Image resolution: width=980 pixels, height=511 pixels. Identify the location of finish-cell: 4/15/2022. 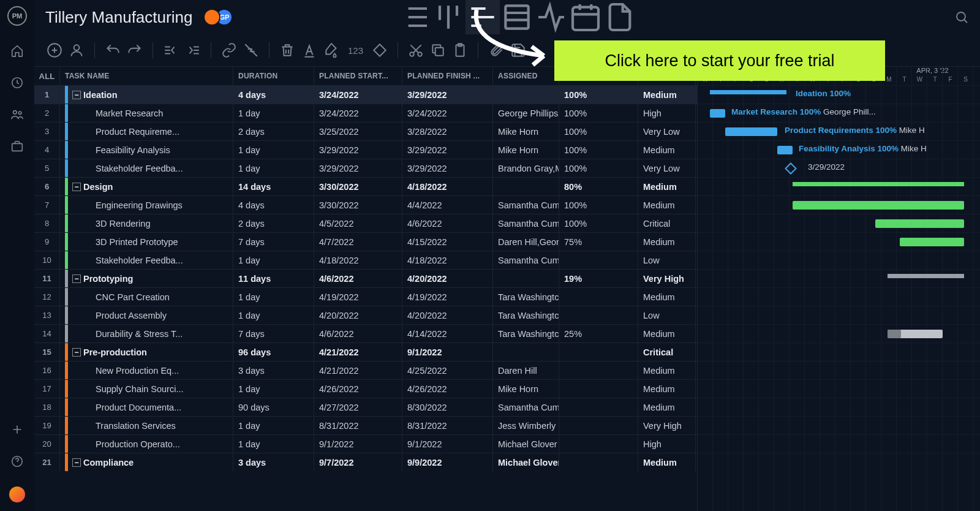
(448, 241).